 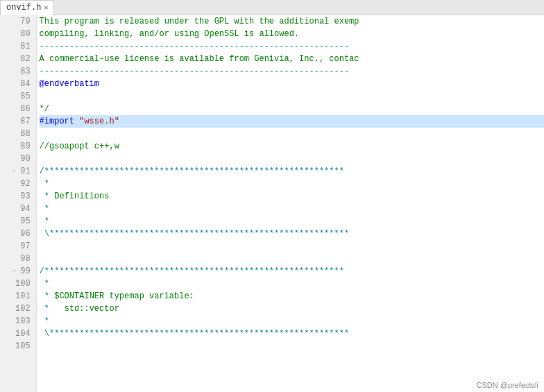 What do you see at coordinates (18, 221) in the screenshot?
I see `line-number: 95` at bounding box center [18, 221].